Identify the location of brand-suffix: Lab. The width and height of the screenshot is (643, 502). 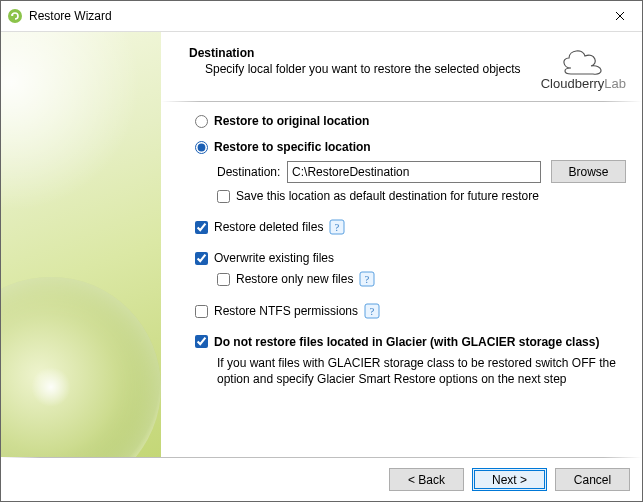
(615, 84).